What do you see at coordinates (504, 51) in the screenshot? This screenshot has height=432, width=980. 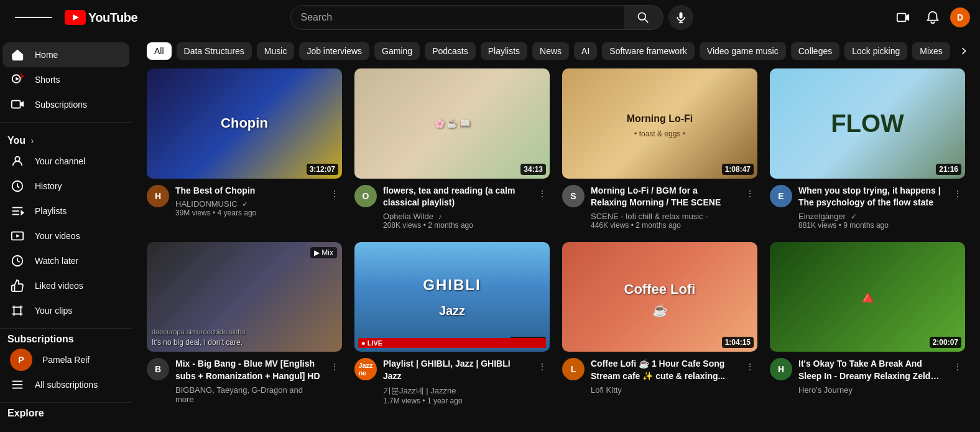 I see `filter-chip-playlists: Playlists` at bounding box center [504, 51].